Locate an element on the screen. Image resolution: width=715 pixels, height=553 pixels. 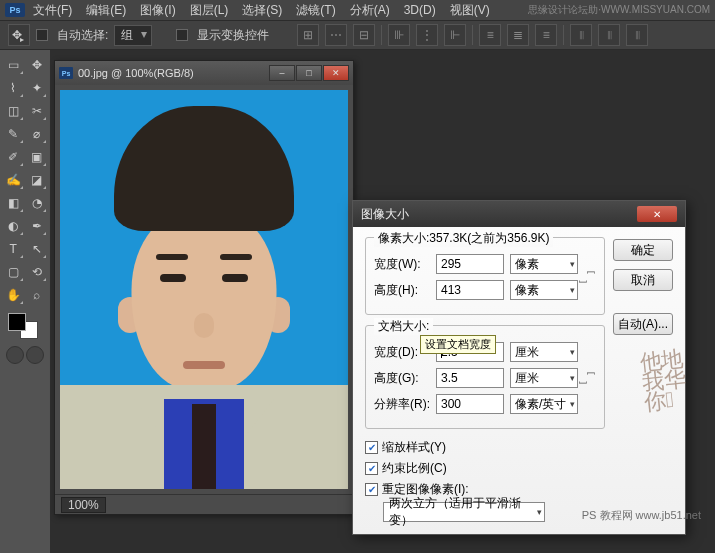
quick-mask is located at coordinates (25, 355).